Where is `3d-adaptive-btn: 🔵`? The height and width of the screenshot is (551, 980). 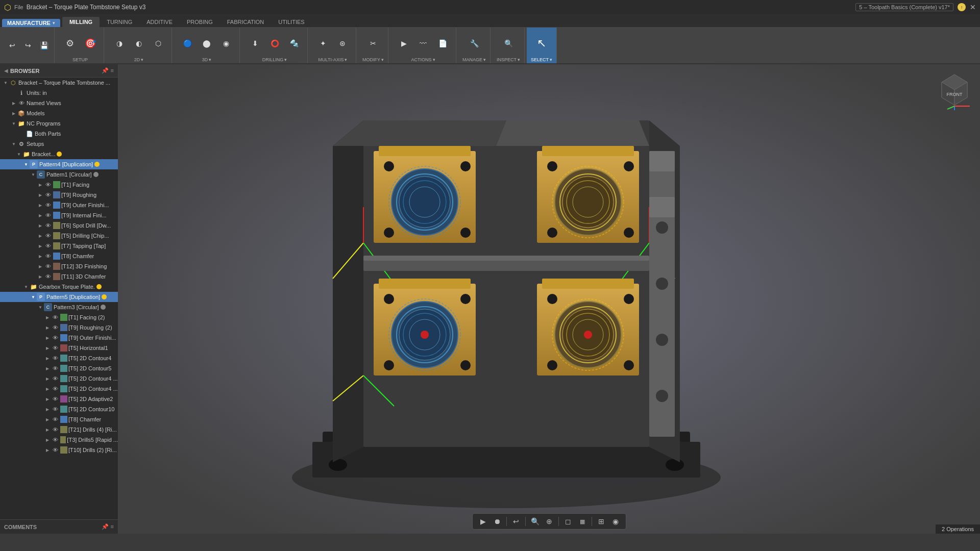 3d-adaptive-btn: 🔵 is located at coordinates (187, 43).